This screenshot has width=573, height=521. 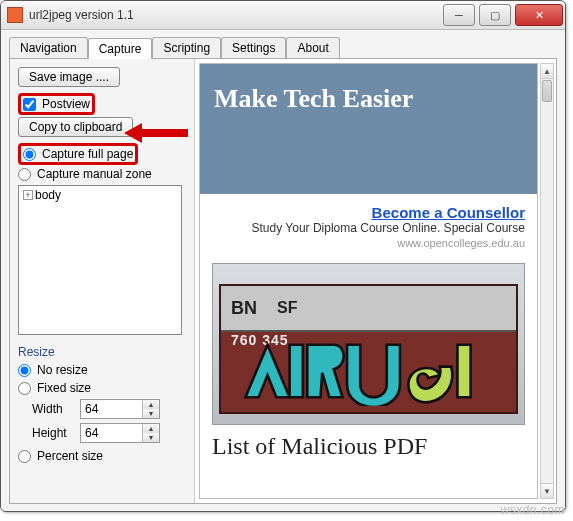 I want to click on scroll-down-icon: ▼, so click(x=547, y=490).